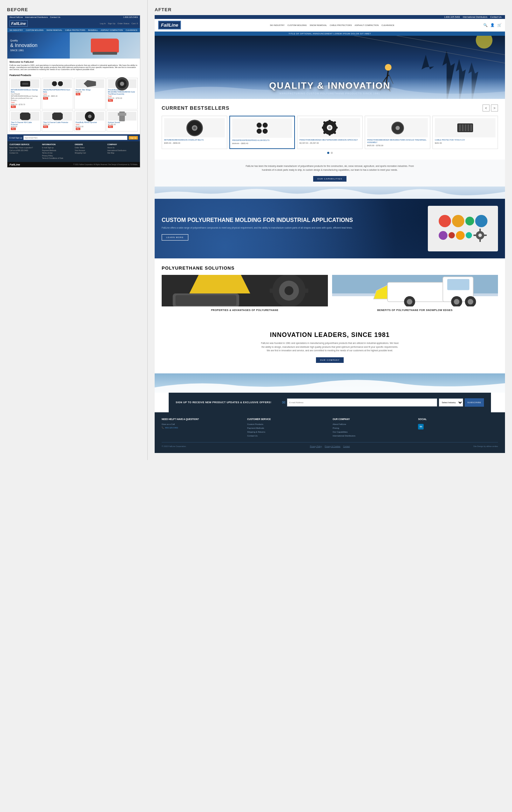 This screenshot has height=812, width=512. Describe the element at coordinates (373, 432) in the screenshot. I see `footer-link: Our Capabilities` at that location.